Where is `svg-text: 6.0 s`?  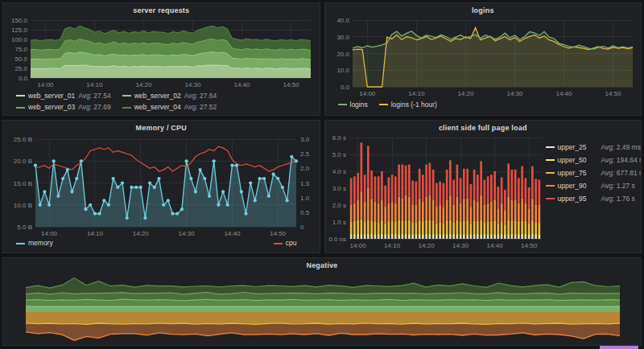
svg-text: 6.0 s is located at coordinates (338, 138).